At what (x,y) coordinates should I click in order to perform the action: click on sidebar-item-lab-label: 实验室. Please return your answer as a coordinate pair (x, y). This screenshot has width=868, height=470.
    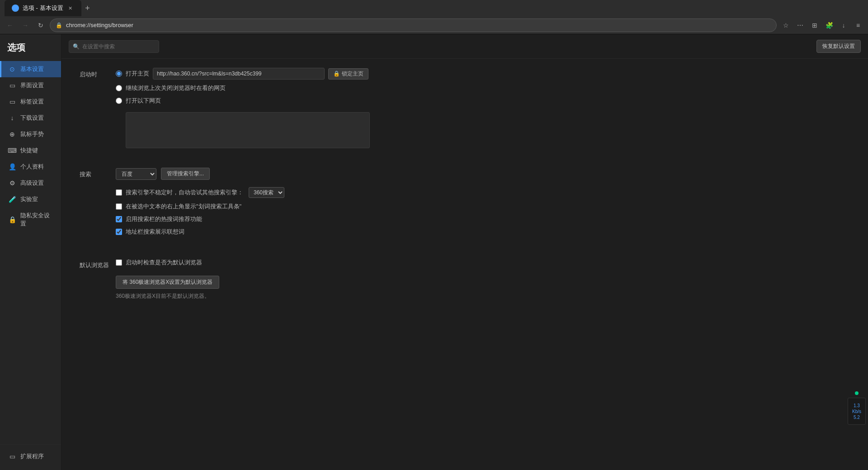
    Looking at the image, I should click on (29, 199).